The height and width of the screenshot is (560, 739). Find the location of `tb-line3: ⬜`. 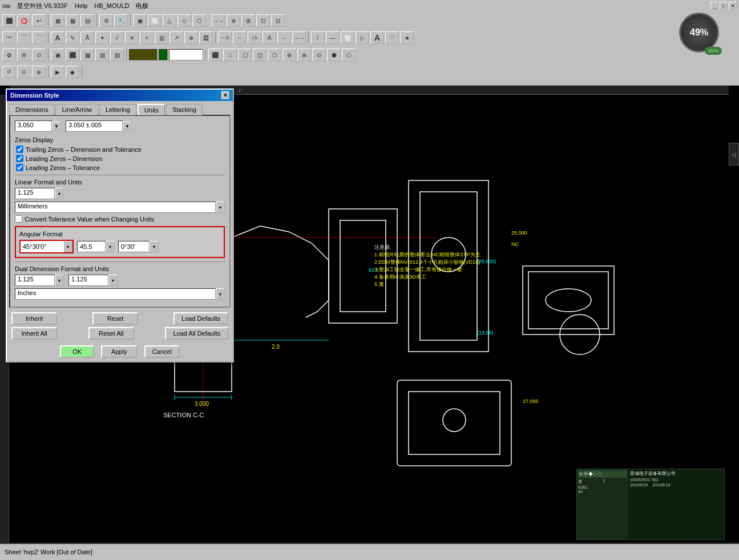

tb-line3: ⬜ is located at coordinates (348, 38).